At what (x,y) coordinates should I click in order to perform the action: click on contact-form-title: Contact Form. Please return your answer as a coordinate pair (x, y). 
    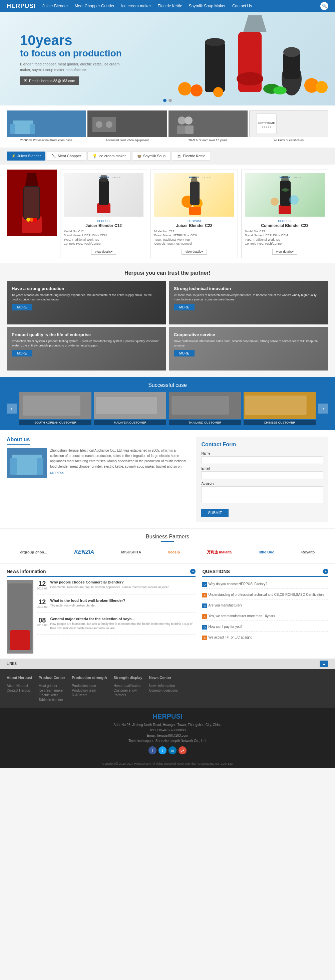
    Looking at the image, I should click on (262, 445).